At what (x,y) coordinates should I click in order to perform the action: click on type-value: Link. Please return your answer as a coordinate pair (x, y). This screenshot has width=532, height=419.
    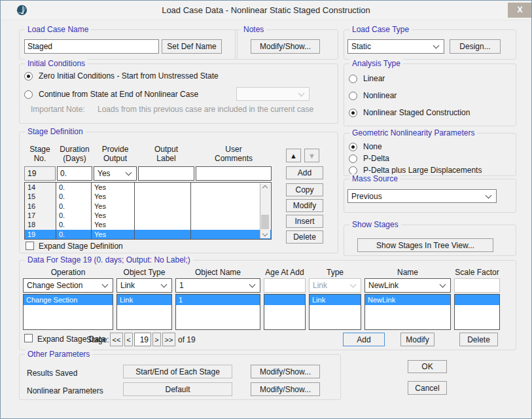
    Looking at the image, I should click on (320, 285).